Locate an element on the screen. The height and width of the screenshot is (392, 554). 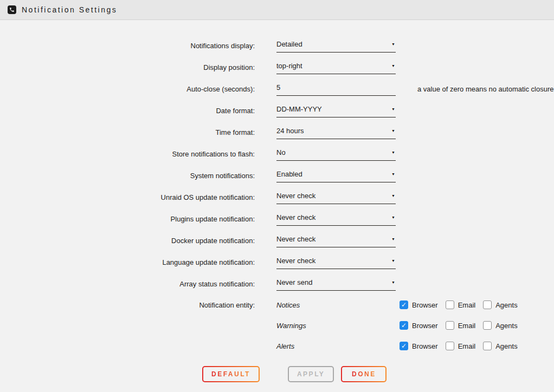
notifications-display-select: Detailed▼ is located at coordinates (336, 45).